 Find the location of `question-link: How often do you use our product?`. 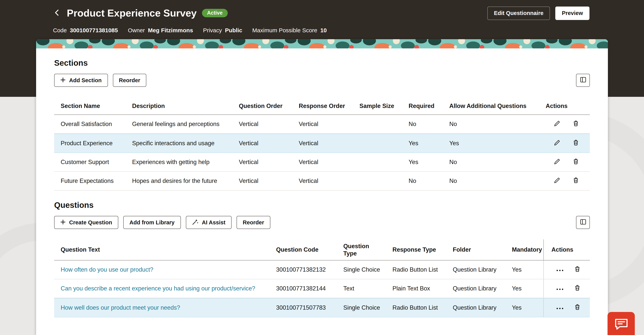

question-link: How often do you use our product? is located at coordinates (107, 269).